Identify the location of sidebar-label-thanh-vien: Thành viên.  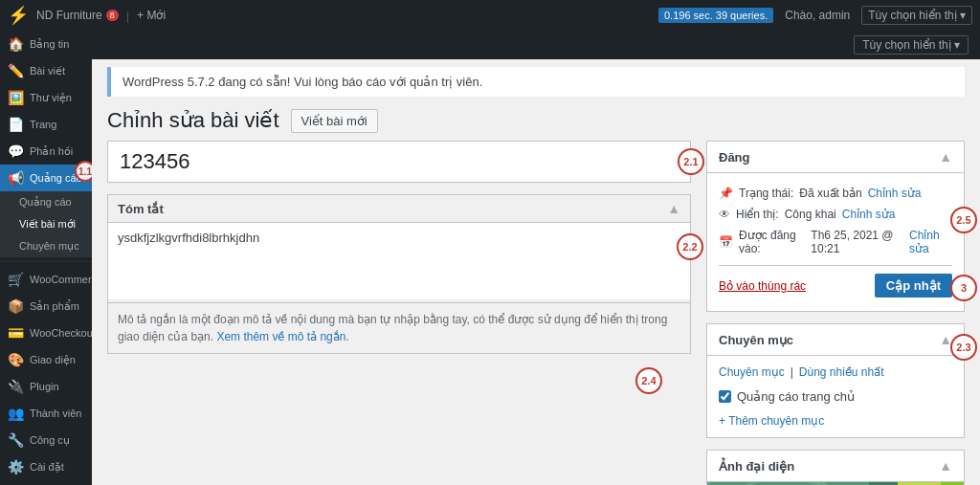
(56, 413).